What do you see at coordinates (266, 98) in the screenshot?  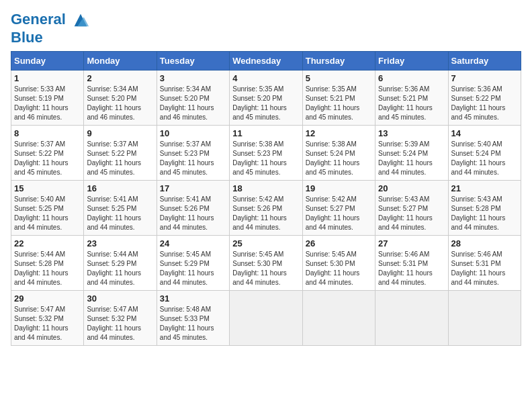 I see `calendar-cell: 4Sunrise: 5:35 AM Sunset: 5:20 PM Daylig…` at bounding box center [266, 98].